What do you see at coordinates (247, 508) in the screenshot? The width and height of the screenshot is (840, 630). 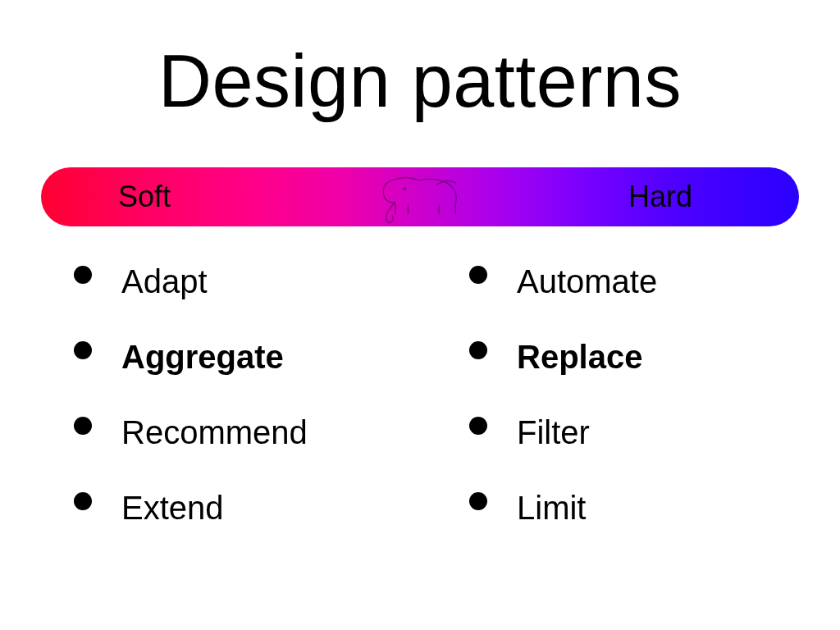 I see `list-item: Extend` at bounding box center [247, 508].